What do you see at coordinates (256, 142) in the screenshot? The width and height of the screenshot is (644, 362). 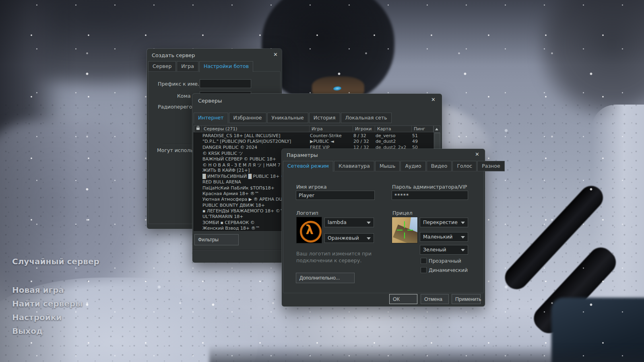 I see `server-name: "D.P.L." [PUBLIC|NO FLASH|DUST2ONLY]` at bounding box center [256, 142].